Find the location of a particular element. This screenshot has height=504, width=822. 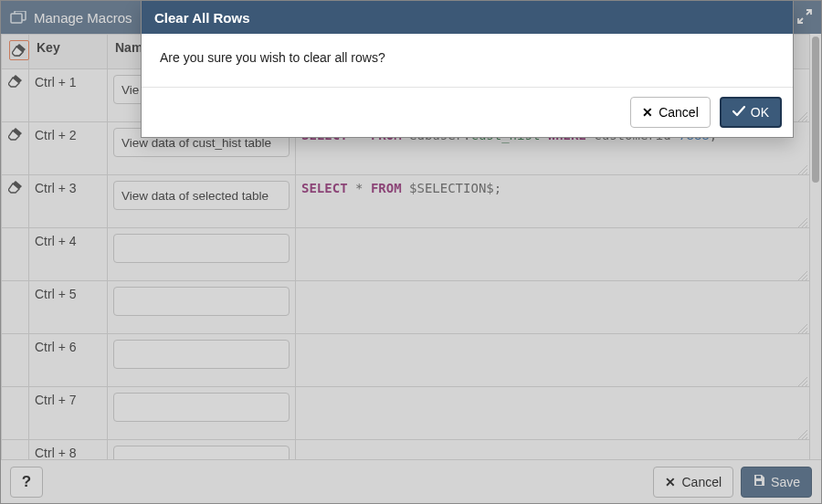

close-icon: ✕ is located at coordinates (648, 112).